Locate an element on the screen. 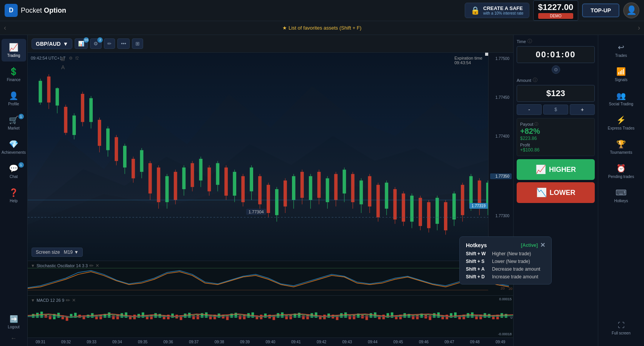 Image resolution: width=644 pixels, height=346 pixels. social-label: Social Trading is located at coordinates (621, 104).